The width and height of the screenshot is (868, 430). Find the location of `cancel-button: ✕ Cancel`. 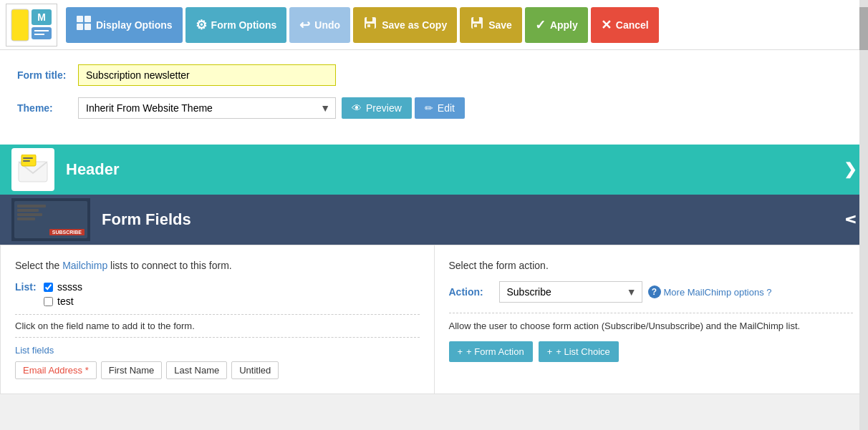

cancel-button: ✕ Cancel is located at coordinates (625, 25).